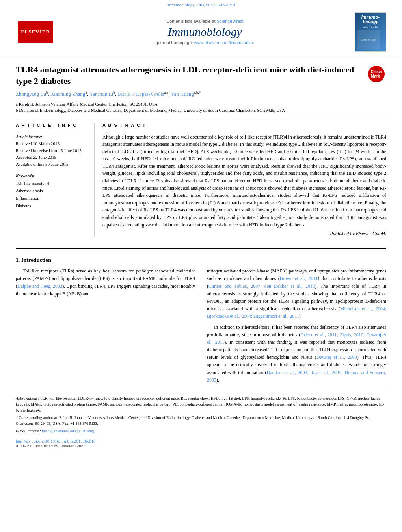 This screenshot has width=402, height=532. I want to click on keywords-list: Toll-like receptor 4 Atherosclerosis Inf…, so click(52, 195).